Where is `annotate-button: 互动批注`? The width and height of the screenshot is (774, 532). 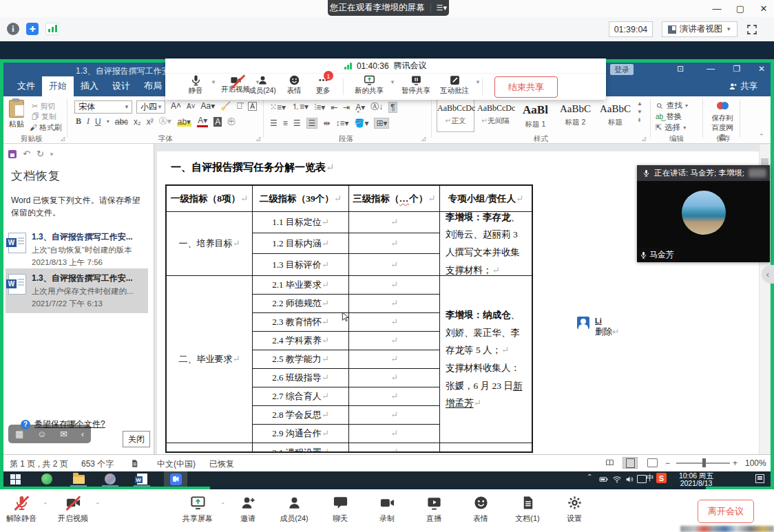 annotate-button: 互动批注 is located at coordinates (454, 85).